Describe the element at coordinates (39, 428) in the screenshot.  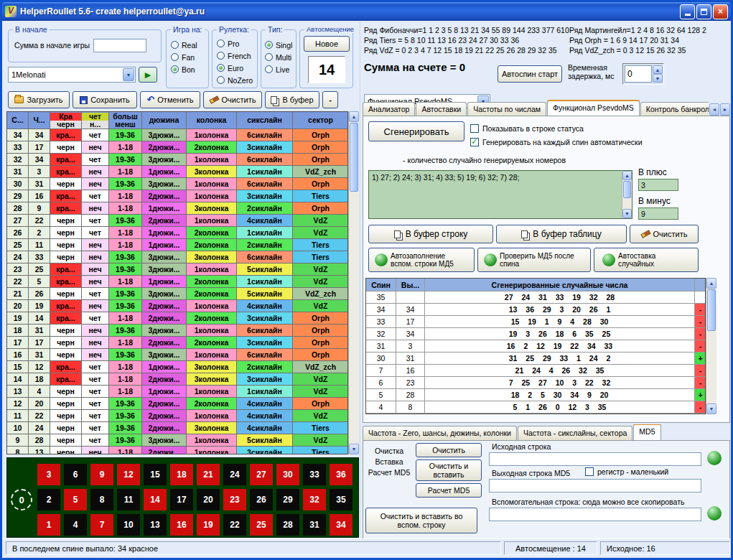
I see `number-cell: 24` at that location.